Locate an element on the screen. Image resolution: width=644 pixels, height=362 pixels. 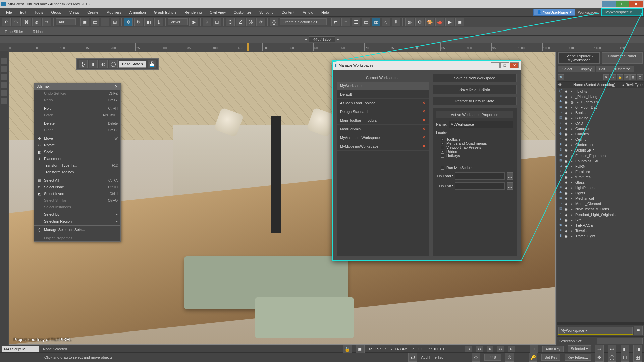
frame-field: 448 is located at coordinates (493, 357).